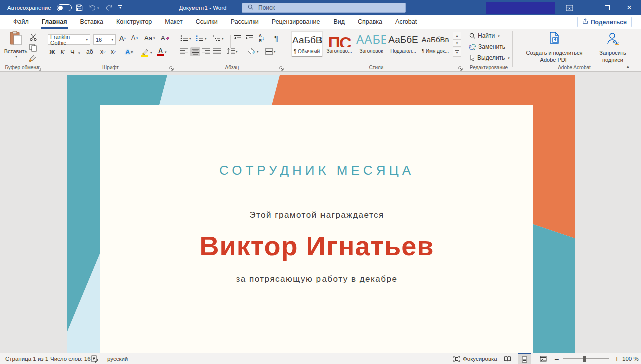  Describe the element at coordinates (94, 8) in the screenshot. I see `undo-icon: ▾` at that location.